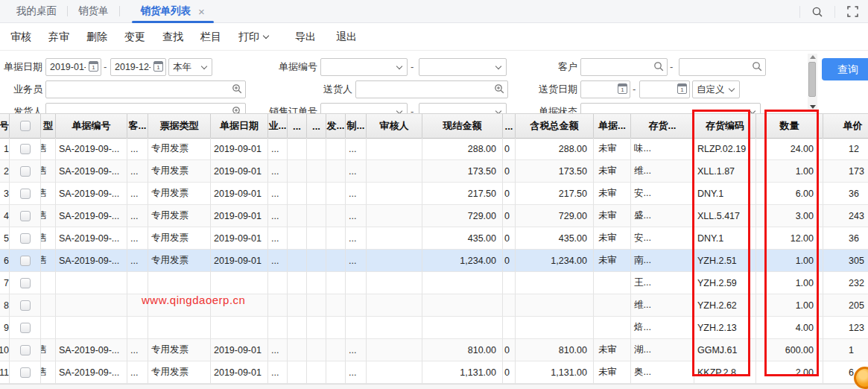 This screenshot has height=389, width=868. Describe the element at coordinates (812, 82) in the screenshot. I see `filter-scrollbar` at that location.